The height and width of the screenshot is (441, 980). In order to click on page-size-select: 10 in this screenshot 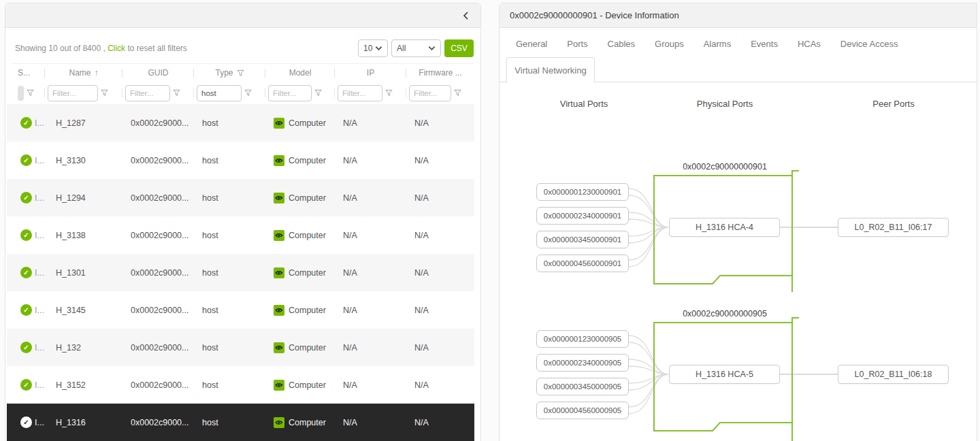, I will do `click(373, 48)`.